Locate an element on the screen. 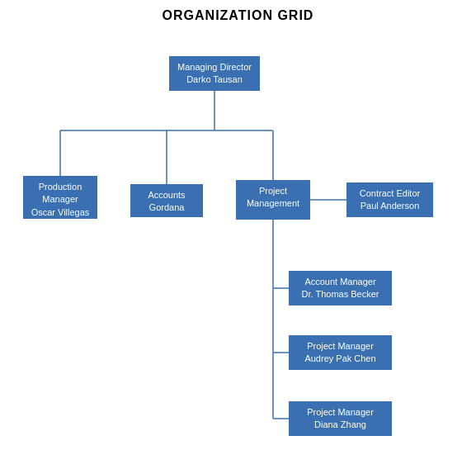 This screenshot has height=469, width=476. node-production-manager: Production Manager Oscar Villegas is located at coordinates (60, 197).